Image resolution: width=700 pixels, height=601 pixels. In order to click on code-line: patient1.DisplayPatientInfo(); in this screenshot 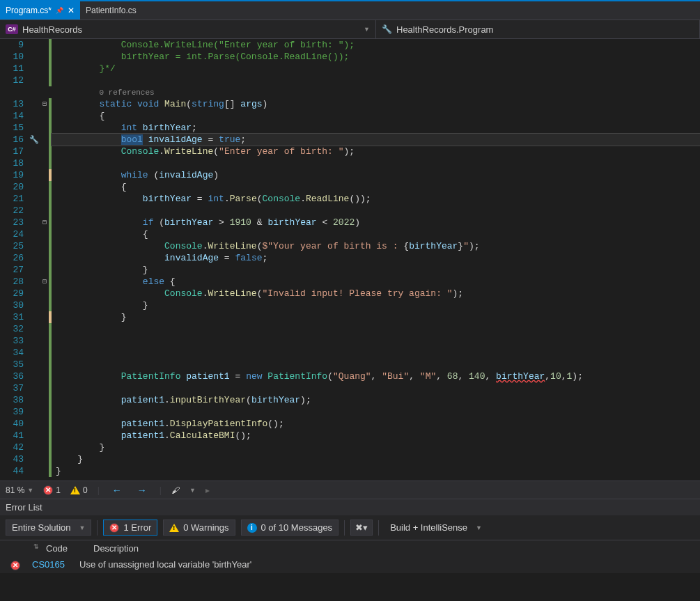, I will do `click(376, 423)`.